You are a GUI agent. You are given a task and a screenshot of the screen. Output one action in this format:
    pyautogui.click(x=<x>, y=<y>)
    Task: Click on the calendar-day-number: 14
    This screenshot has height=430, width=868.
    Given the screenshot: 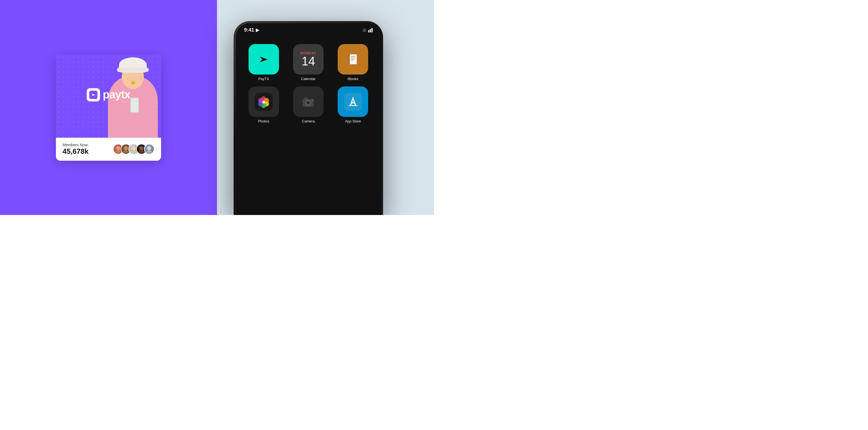 What is the action you would take?
    pyautogui.click(x=309, y=61)
    